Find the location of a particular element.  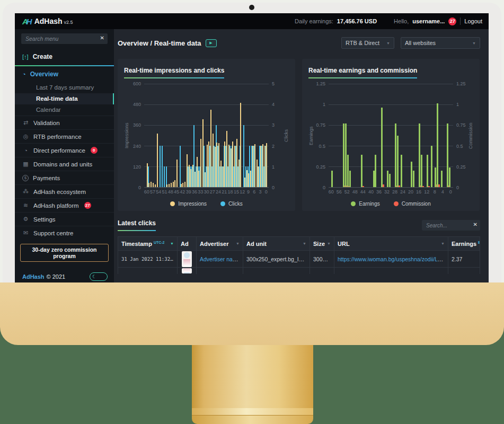

latest-clicks-title: Latest clicks is located at coordinates (137, 225).